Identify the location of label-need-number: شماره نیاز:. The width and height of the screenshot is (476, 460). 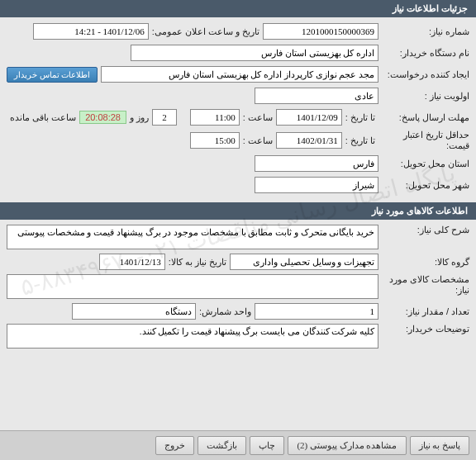
(424, 31).